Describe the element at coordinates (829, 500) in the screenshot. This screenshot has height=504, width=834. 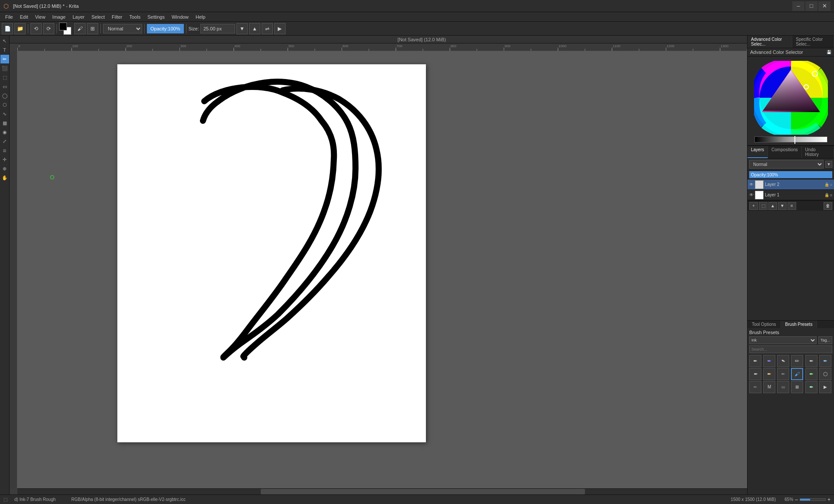
I see `zoom-in-button: +` at that location.